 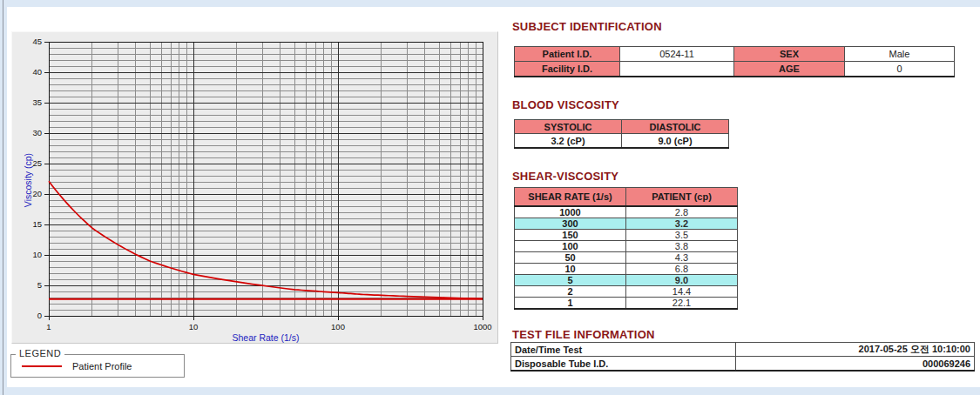 What do you see at coordinates (626, 270) in the screenshot?
I see `shear-viscosity-row: 106.8` at bounding box center [626, 270].